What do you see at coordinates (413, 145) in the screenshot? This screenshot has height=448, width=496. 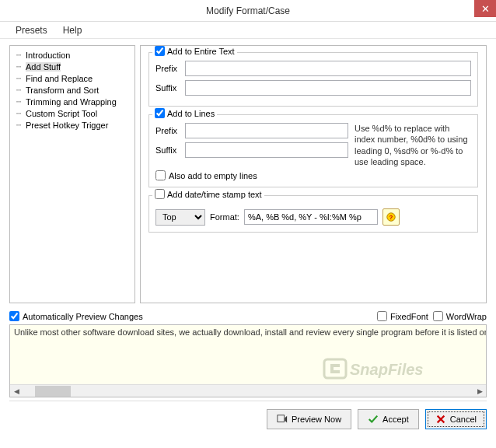 I see `lines-hint: Use %d% to replace with index number, %0…` at bounding box center [413, 145].